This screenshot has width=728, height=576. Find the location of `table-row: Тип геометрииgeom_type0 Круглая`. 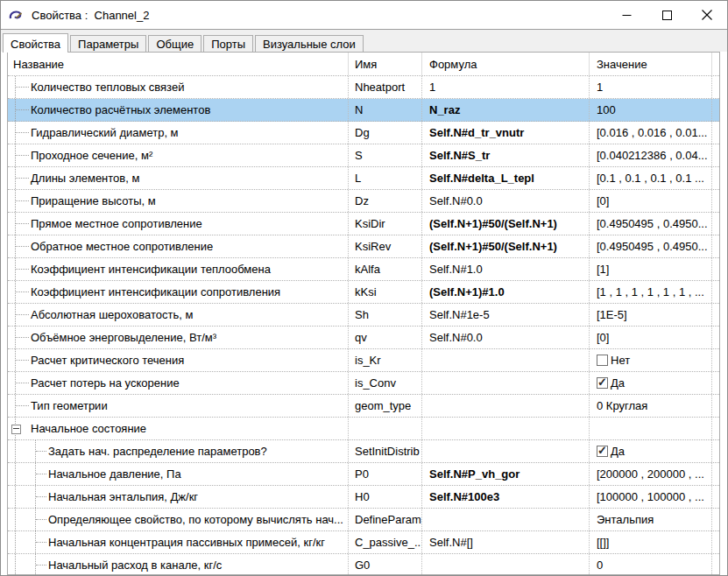

table-row: Тип геометрииgeom_type0 Круглая is located at coordinates (364, 406).